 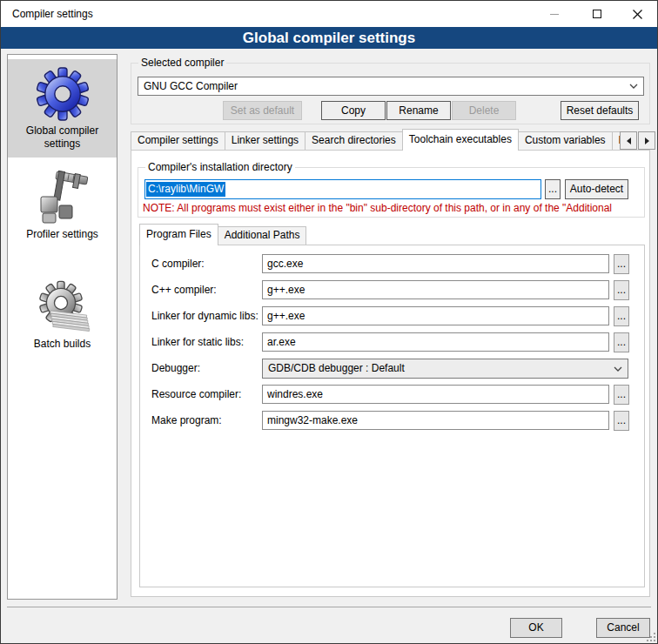 What do you see at coordinates (628, 141) in the screenshot?
I see `tab-scroll-left-button` at bounding box center [628, 141].